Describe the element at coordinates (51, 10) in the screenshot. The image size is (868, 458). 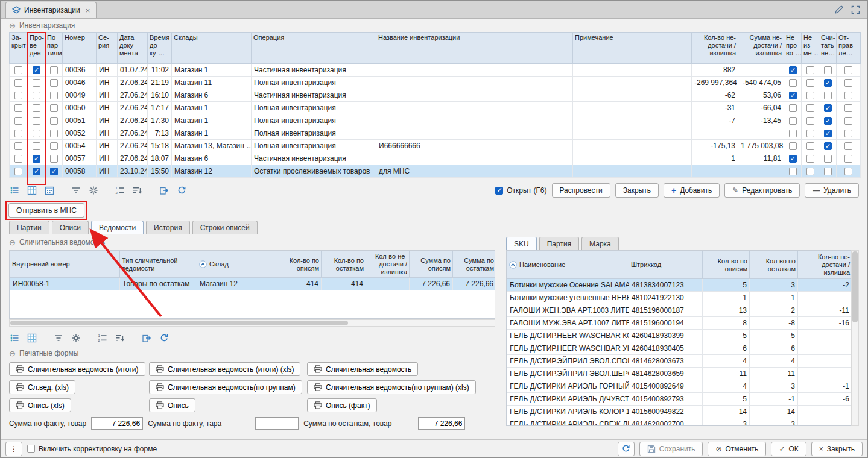
I see `tab-inventarizacii: Инвентаризации ×` at that location.